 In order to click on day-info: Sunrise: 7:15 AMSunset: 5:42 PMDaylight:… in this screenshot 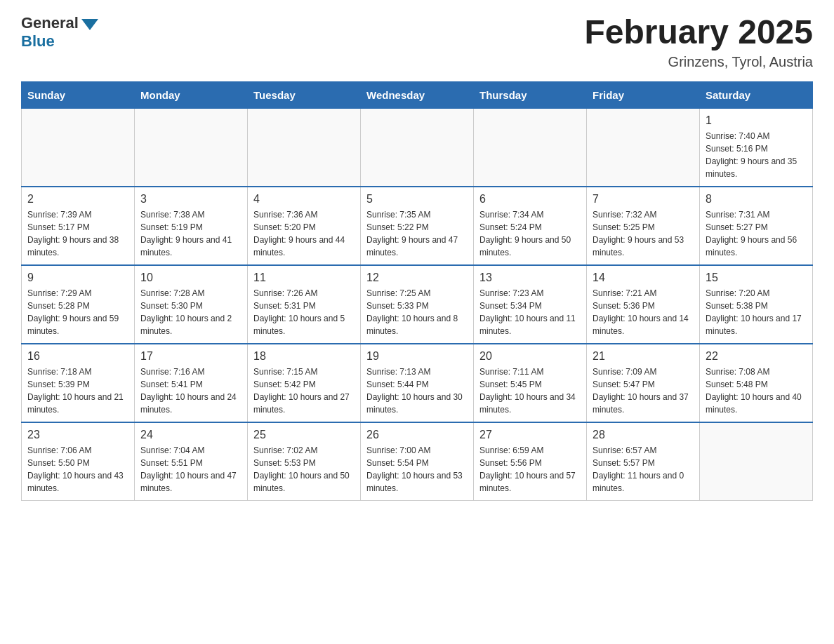, I will do `click(304, 391)`.